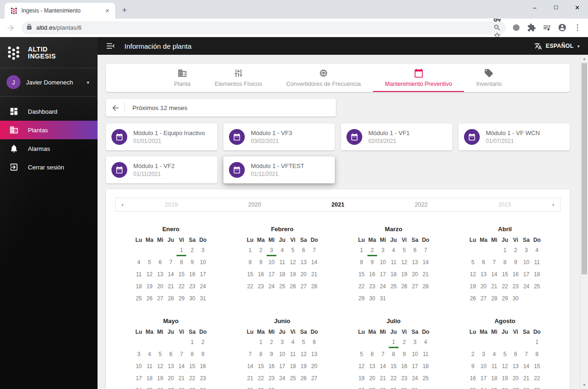 Image resolution: width=588 pixels, height=389 pixels. I want to click on month-title: Febrero, so click(282, 229).